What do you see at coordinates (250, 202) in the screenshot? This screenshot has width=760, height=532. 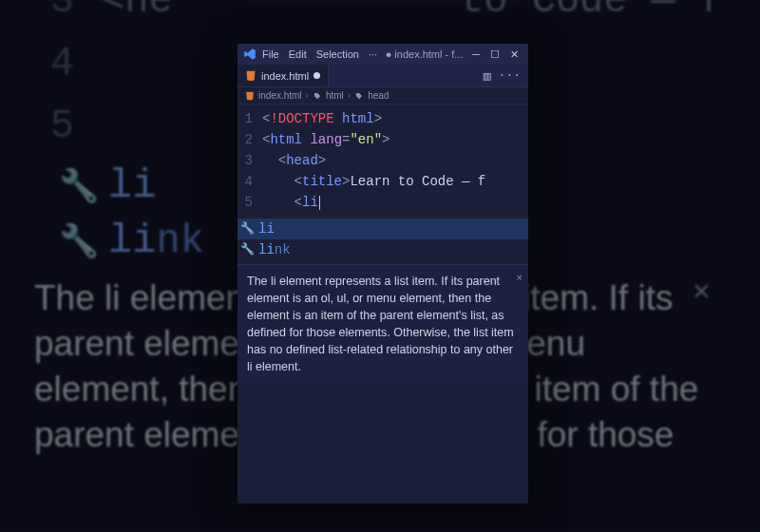 I see `line-number: 5` at bounding box center [250, 202].